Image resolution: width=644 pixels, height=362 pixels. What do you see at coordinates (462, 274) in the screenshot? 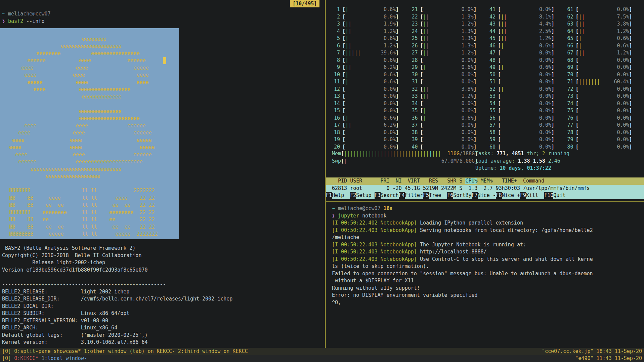
I see `log-line: Failed to open connection to "session" m…` at bounding box center [462, 274].